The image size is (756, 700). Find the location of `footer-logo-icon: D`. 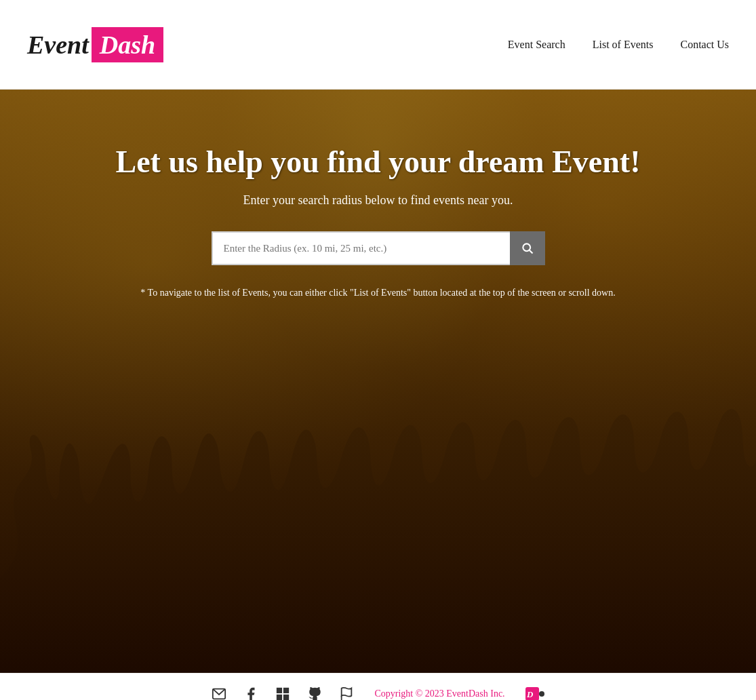

footer-logo-icon: D is located at coordinates (535, 694).